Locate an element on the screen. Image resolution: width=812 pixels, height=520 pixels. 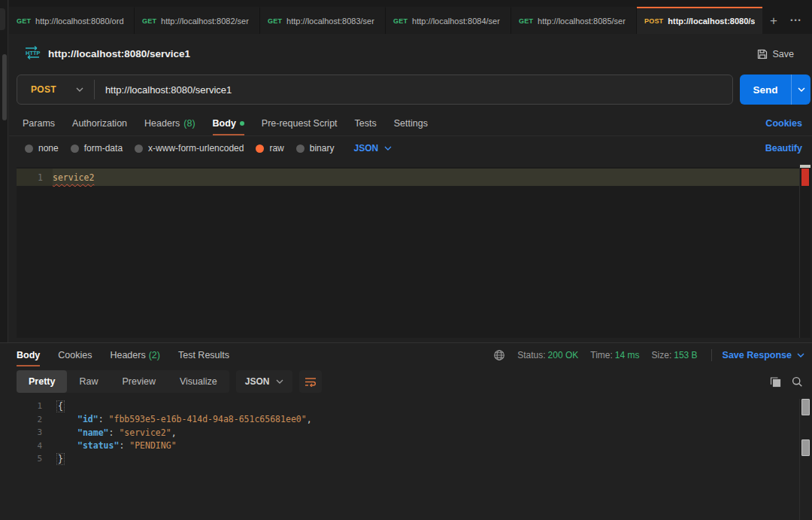
send-options-button is located at coordinates (801, 90).